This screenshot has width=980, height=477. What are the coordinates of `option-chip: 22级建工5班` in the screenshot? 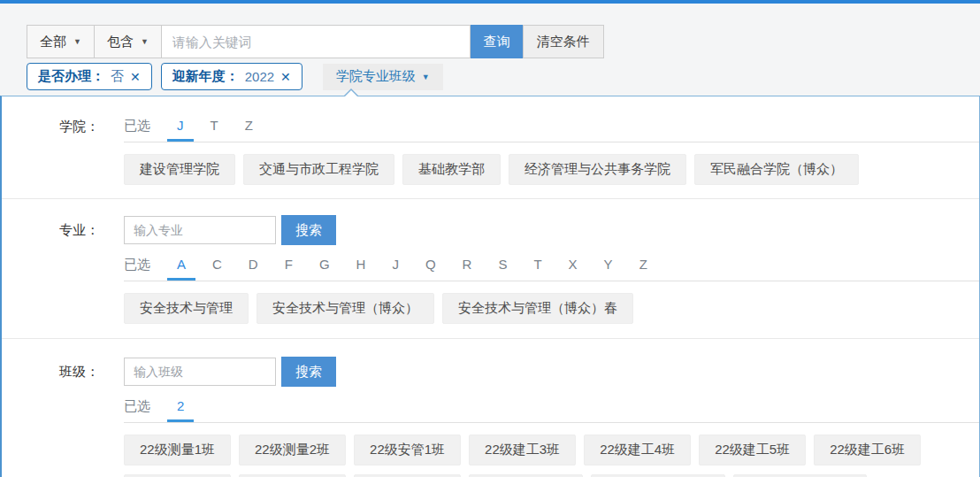 It's located at (752, 450).